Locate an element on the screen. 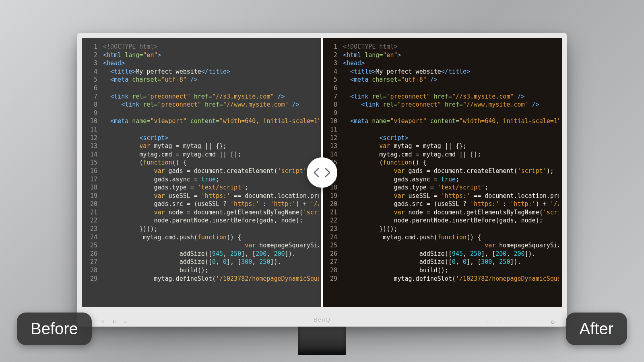  code-text: <!DOCTYPE html> is located at coordinates (451, 47).